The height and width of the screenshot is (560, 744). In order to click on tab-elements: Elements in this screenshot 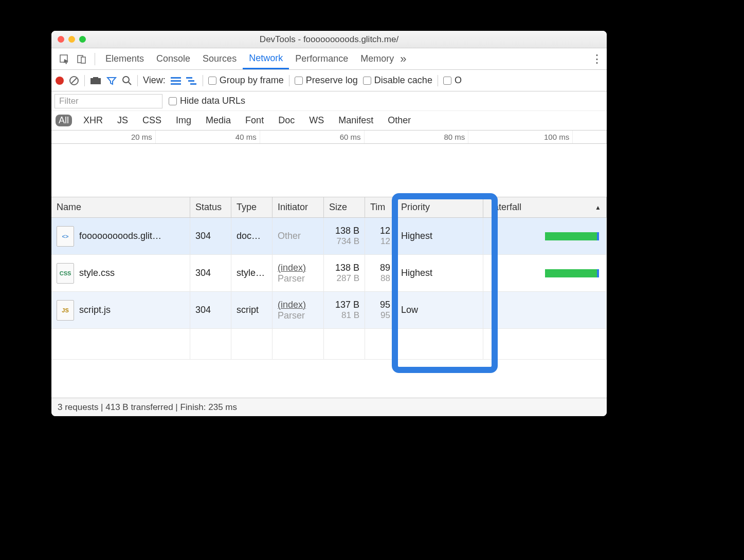, I will do `click(124, 59)`.